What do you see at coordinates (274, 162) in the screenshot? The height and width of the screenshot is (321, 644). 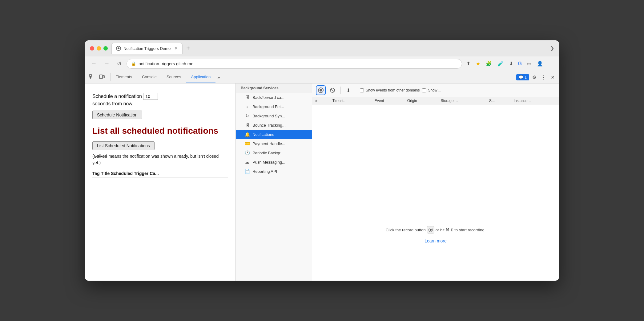 I see `sidebar-item-push-messaging: ☁ Push Messaging...` at bounding box center [274, 162].